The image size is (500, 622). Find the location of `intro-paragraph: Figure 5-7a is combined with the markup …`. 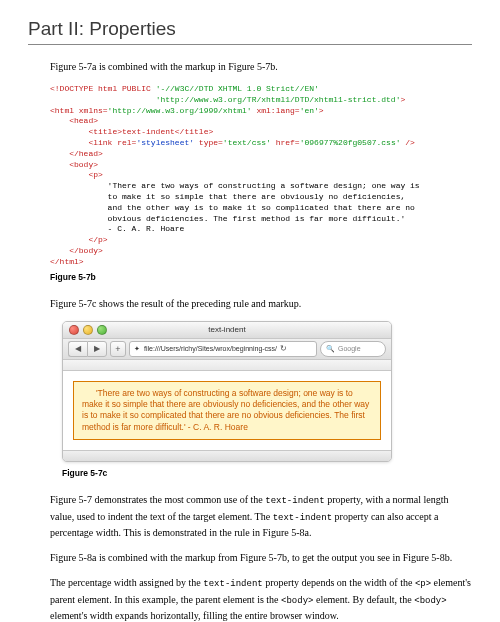

intro-paragraph: Figure 5-7a is combined with the markup … is located at coordinates (261, 66).